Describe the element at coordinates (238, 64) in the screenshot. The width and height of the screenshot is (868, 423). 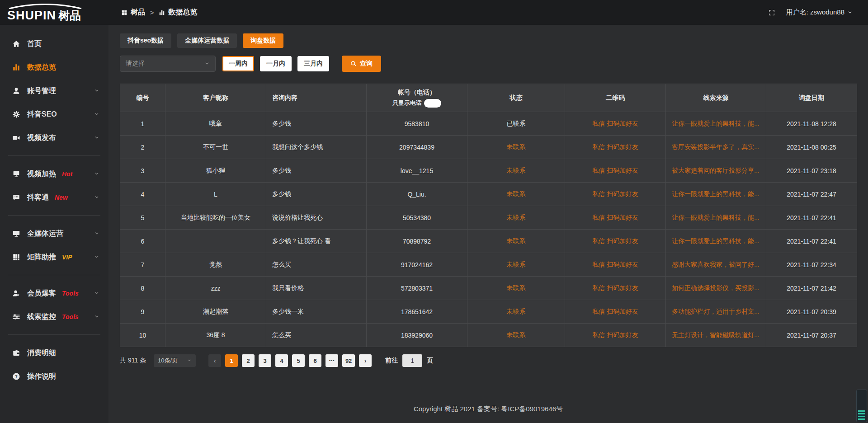
I see `range-button: 一周内` at that location.